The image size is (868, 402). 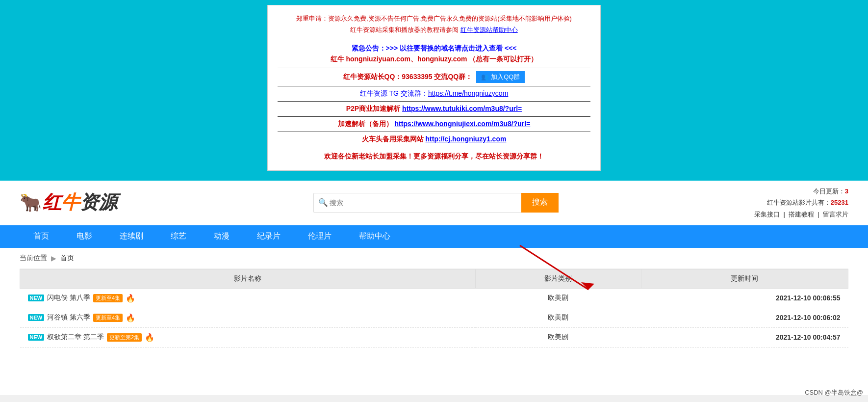 What do you see at coordinates (417, 203) in the screenshot?
I see `search-input` at bounding box center [417, 203].